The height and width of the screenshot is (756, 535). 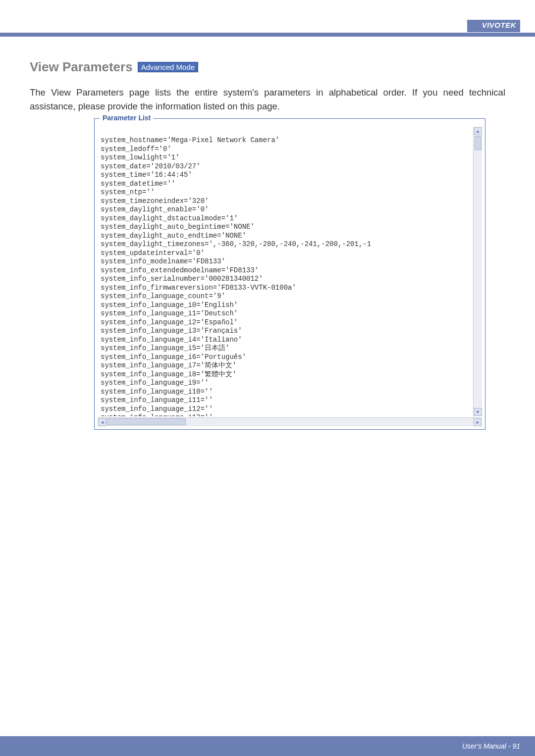 I want to click on vertical-scroll-thumb, so click(x=478, y=143).